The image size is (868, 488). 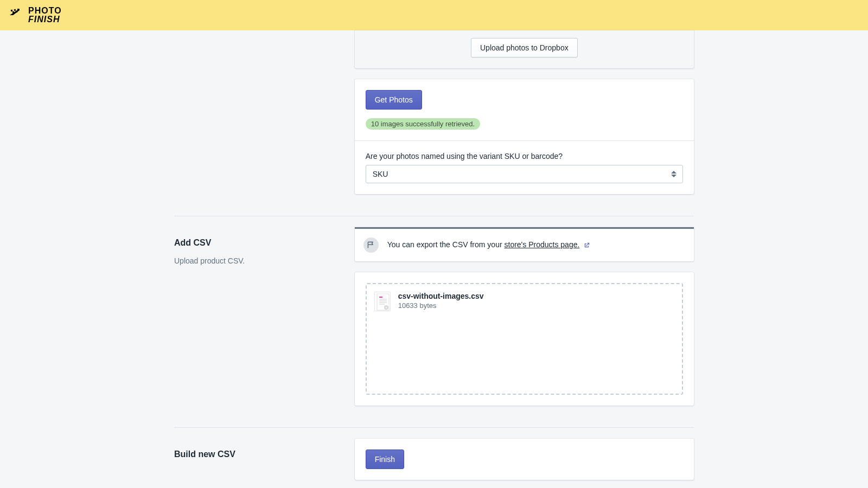 What do you see at coordinates (45, 11) in the screenshot?
I see `brand-text-line1: PHOTO` at bounding box center [45, 11].